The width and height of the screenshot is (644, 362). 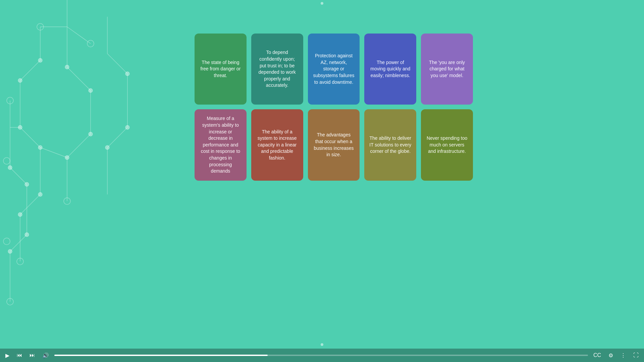 What do you see at coordinates (447, 145) in the screenshot?
I see `card-cost-efficiency: Never spending too much on servers and i…` at bounding box center [447, 145].